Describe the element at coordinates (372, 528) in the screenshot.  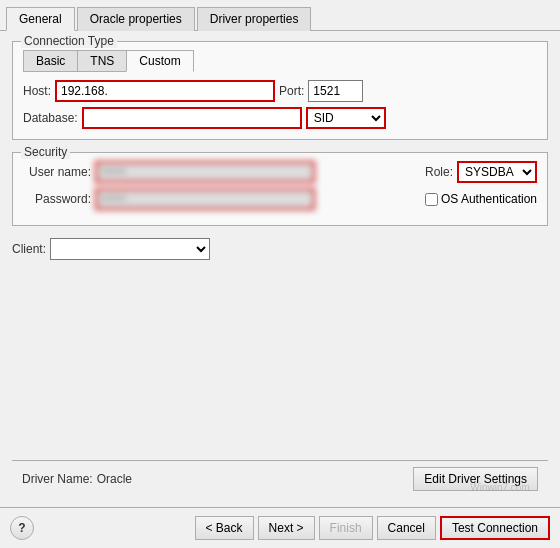
I see `footer-buttons: < Back Next > Finish Cancel Test Connect…` at that location.